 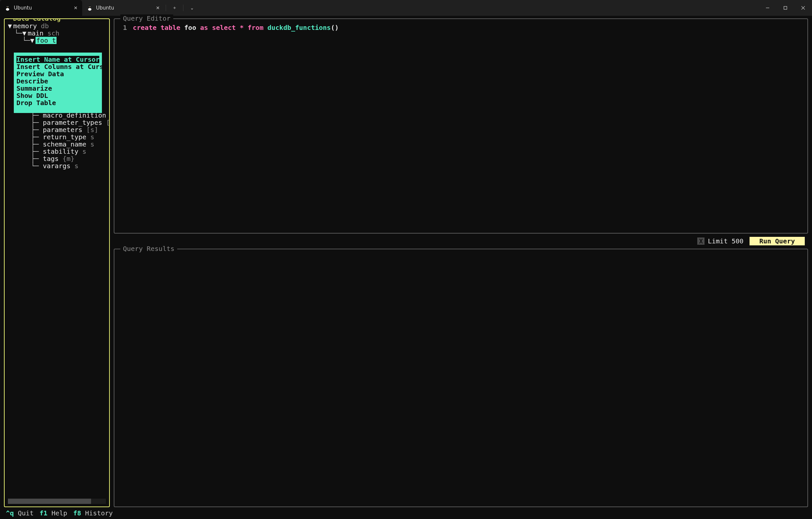 I want to click on window-controls, so click(x=785, y=8).